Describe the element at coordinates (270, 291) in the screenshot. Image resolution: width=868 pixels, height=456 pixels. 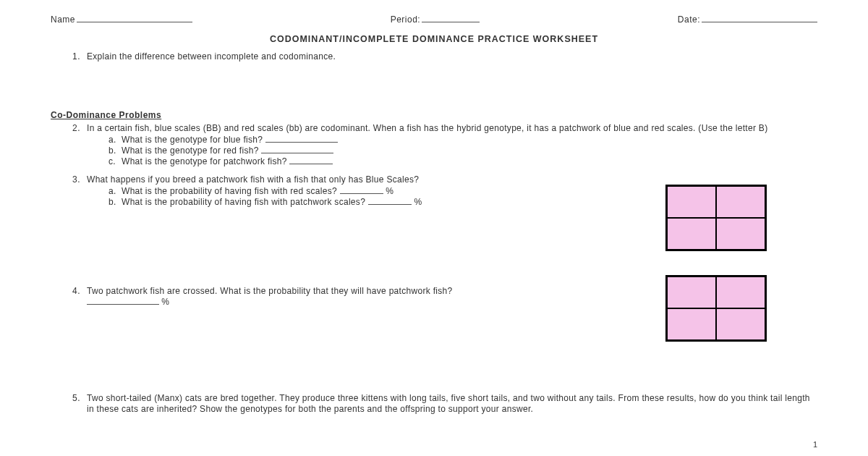
I see `q4-text: Two patchwork fish are crossed. What is …` at that location.